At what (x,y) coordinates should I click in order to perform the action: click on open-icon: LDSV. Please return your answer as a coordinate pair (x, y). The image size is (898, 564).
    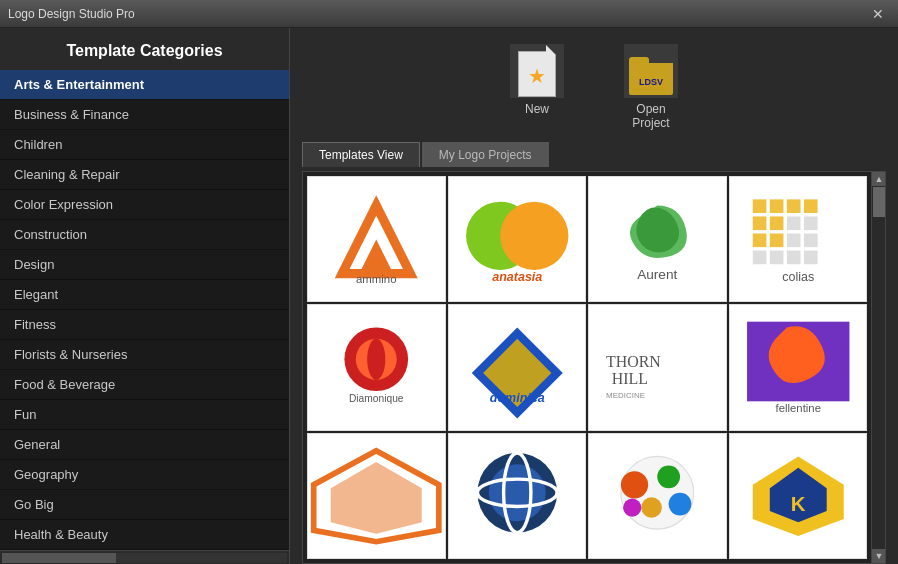
    Looking at the image, I should click on (651, 71).